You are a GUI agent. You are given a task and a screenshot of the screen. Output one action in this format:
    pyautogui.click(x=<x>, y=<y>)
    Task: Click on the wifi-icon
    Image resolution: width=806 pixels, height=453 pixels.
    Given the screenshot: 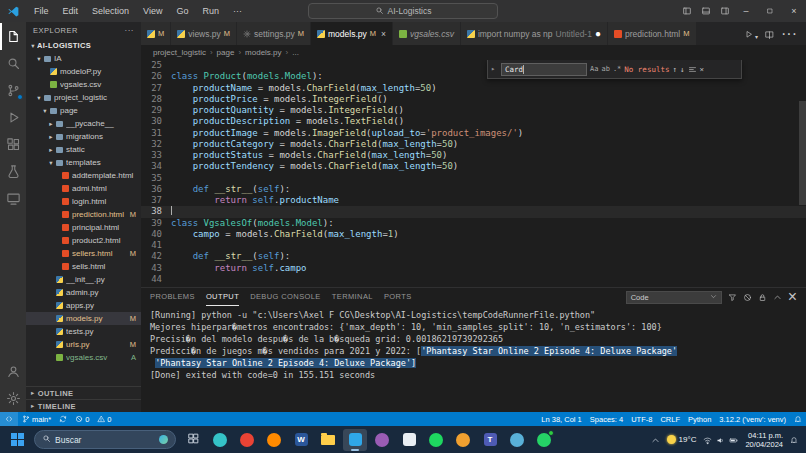 What is the action you would take?
    pyautogui.click(x=708, y=440)
    